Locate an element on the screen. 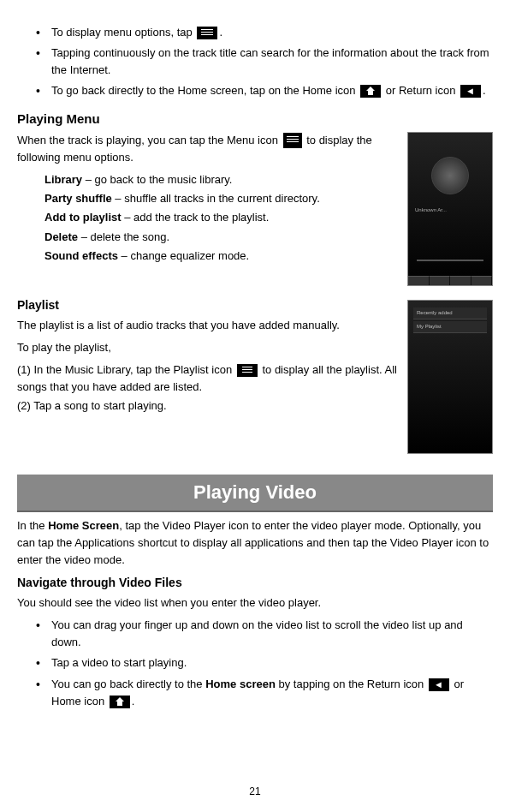 This screenshot has width=510, height=812. text: You can drag your finger up and down on … is located at coordinates (257, 634).